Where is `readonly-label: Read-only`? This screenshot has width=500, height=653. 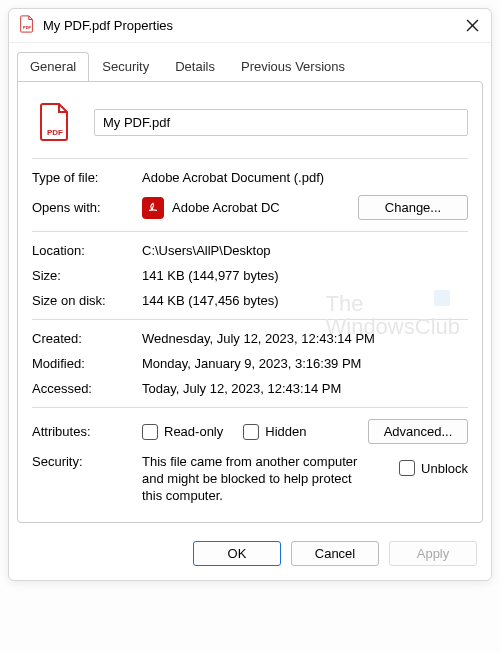
readonly-label: Read-only is located at coordinates (194, 432).